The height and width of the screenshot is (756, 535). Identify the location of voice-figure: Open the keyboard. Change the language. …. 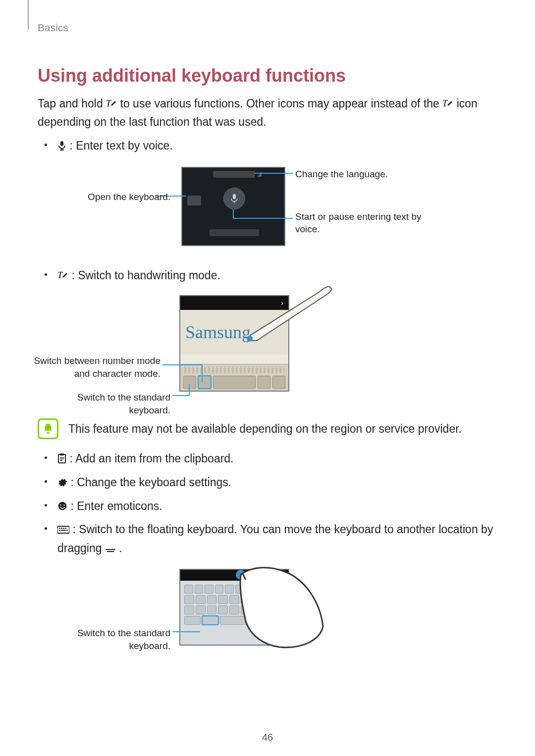
(268, 209).